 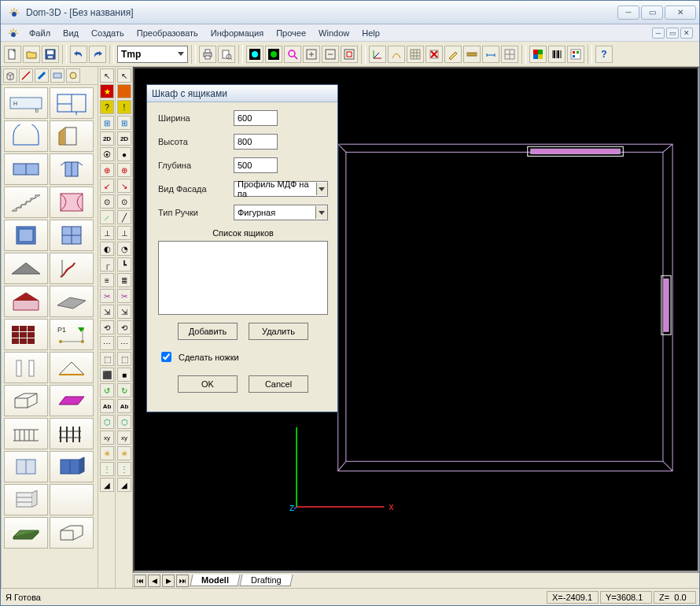 I want to click on plane-p1-icon: P1, so click(x=72, y=334).